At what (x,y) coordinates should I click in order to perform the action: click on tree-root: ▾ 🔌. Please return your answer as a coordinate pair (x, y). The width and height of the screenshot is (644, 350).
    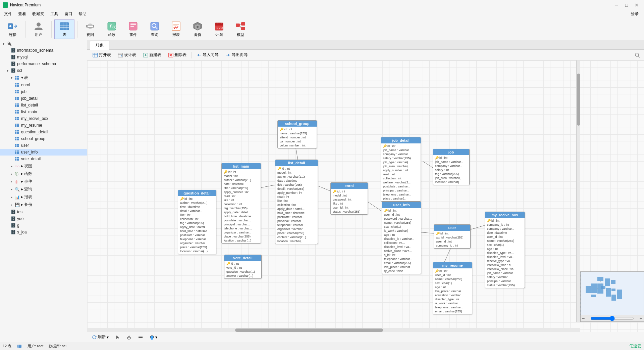
    Looking at the image, I should click on (44, 44).